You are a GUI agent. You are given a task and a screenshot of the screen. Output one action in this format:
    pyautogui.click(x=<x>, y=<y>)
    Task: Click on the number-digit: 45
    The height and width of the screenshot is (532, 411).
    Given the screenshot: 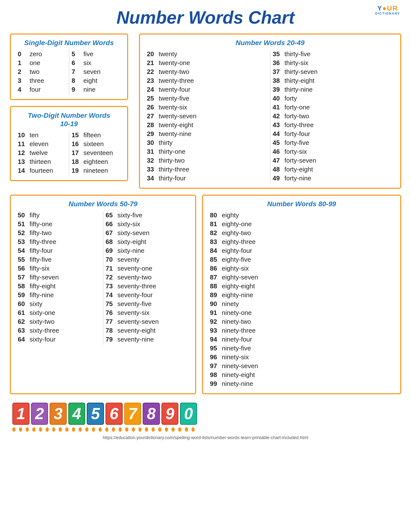 What is the action you would take?
    pyautogui.click(x=279, y=143)
    